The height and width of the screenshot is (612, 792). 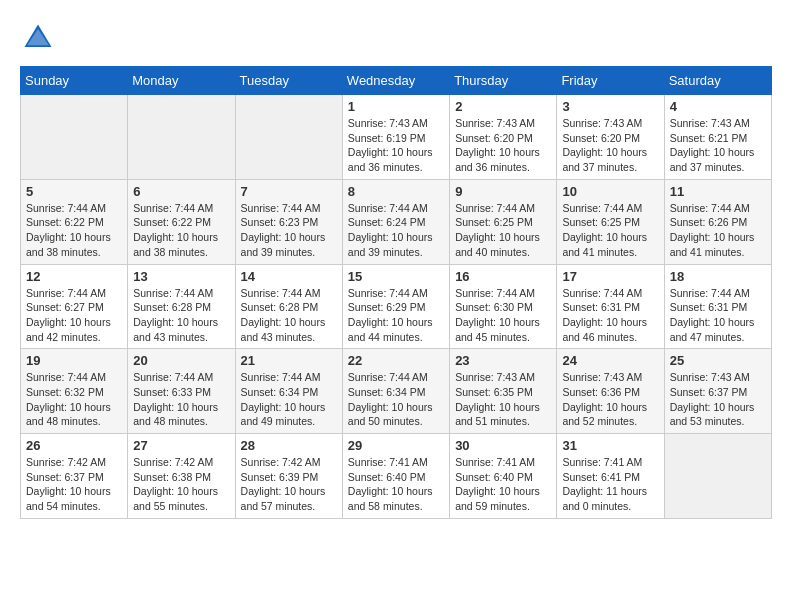 What do you see at coordinates (718, 360) in the screenshot?
I see `day-number: 25` at bounding box center [718, 360].